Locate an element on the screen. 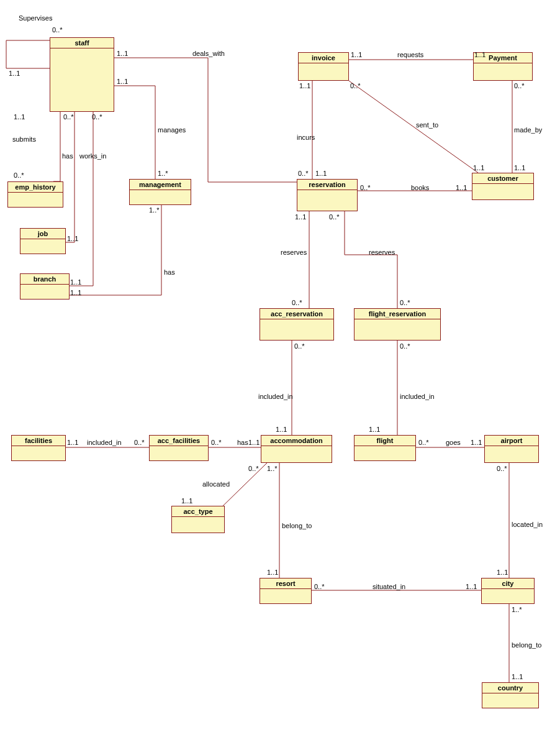 This screenshot has width=560, height=750. entity-resort: resort is located at coordinates (286, 591).